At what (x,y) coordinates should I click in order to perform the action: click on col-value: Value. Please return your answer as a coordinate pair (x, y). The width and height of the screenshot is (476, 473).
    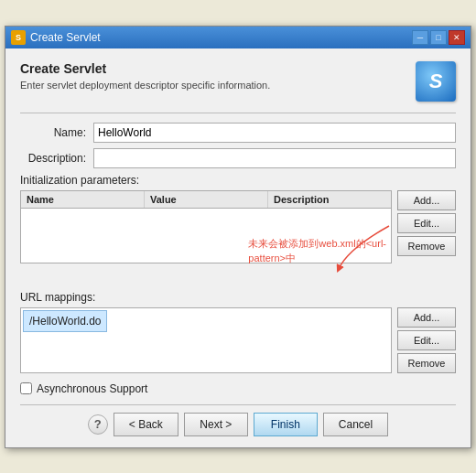
    Looking at the image, I should click on (207, 199).